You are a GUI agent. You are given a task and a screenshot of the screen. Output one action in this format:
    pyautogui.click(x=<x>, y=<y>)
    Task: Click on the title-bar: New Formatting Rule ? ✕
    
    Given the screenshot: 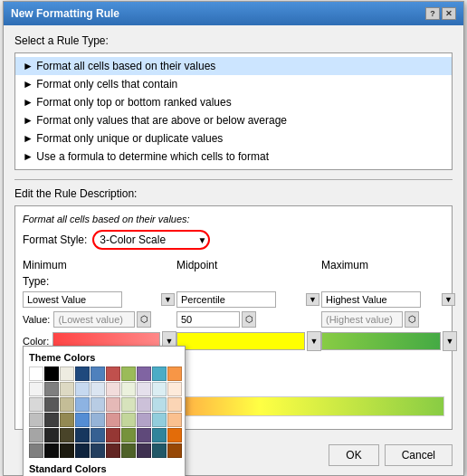 What is the action you would take?
    pyautogui.click(x=234, y=14)
    